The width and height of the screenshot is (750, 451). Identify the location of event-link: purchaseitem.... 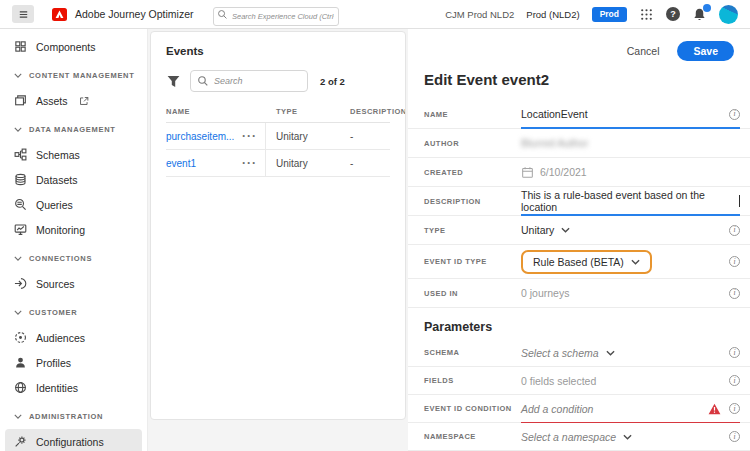
(200, 136).